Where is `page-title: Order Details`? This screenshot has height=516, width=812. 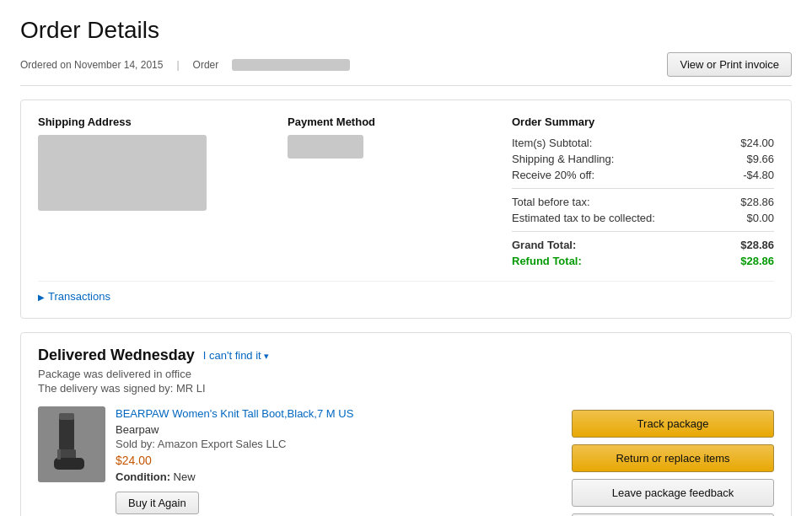
page-title: Order Details is located at coordinates (406, 30).